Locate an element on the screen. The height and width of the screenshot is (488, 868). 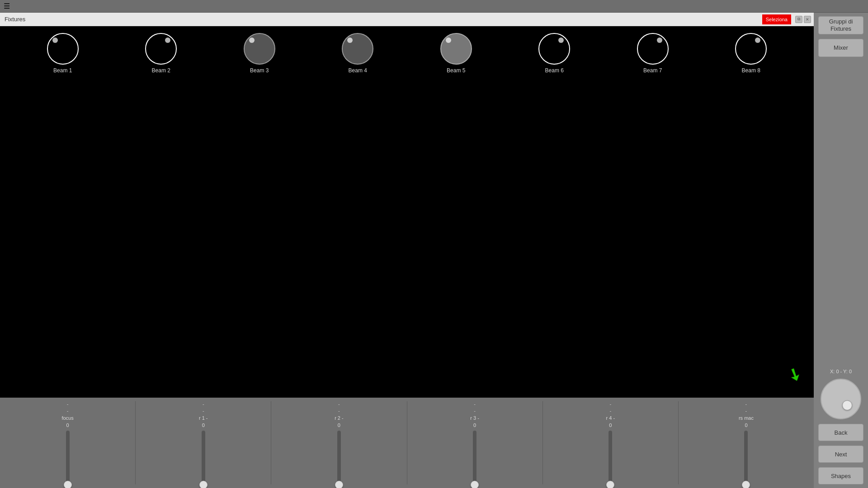
beam-item-6: Beam 6 is located at coordinates (554, 53).